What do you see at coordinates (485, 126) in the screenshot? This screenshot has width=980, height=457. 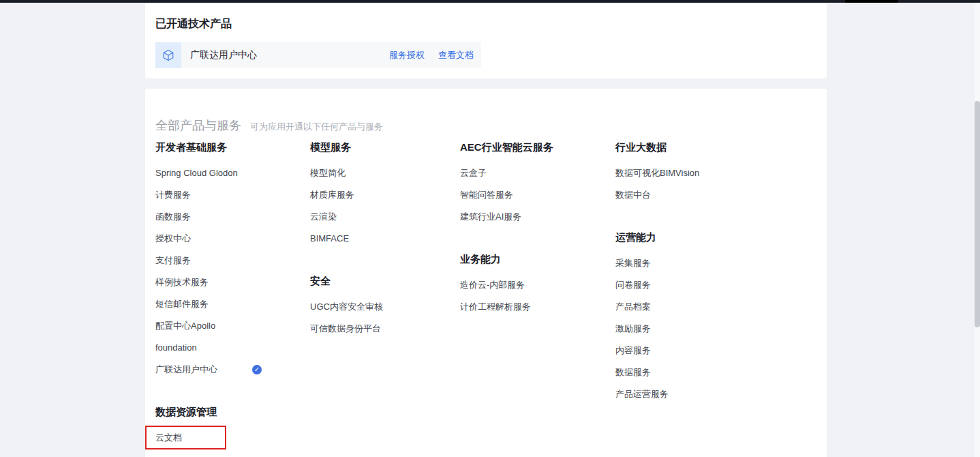 I see `catalog-title-row: 全部产品与服务 可为应用开通以下任何产品与服务` at bounding box center [485, 126].